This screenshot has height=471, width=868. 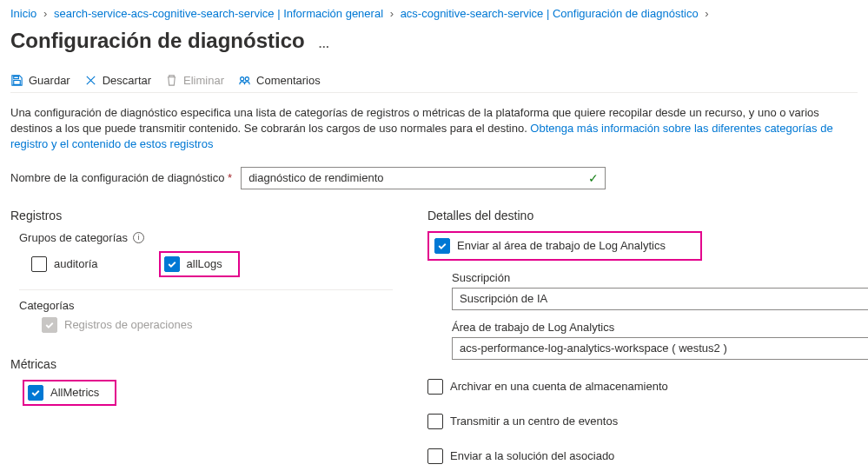 What do you see at coordinates (533, 421) in the screenshot?
I see `eventhub-label: Transmitir a un centro de eventos` at bounding box center [533, 421].